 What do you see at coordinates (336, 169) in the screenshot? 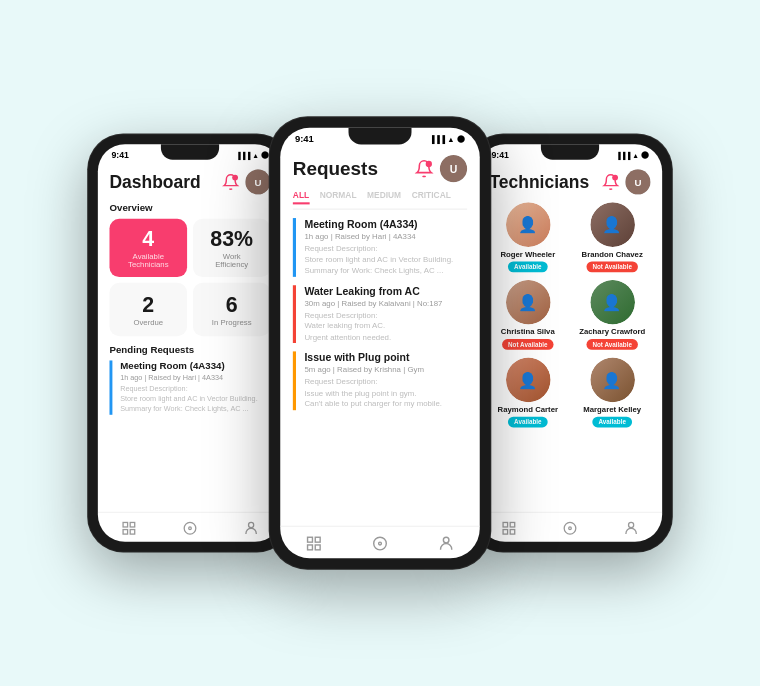
I see `requests-title: Requests` at bounding box center [336, 169].